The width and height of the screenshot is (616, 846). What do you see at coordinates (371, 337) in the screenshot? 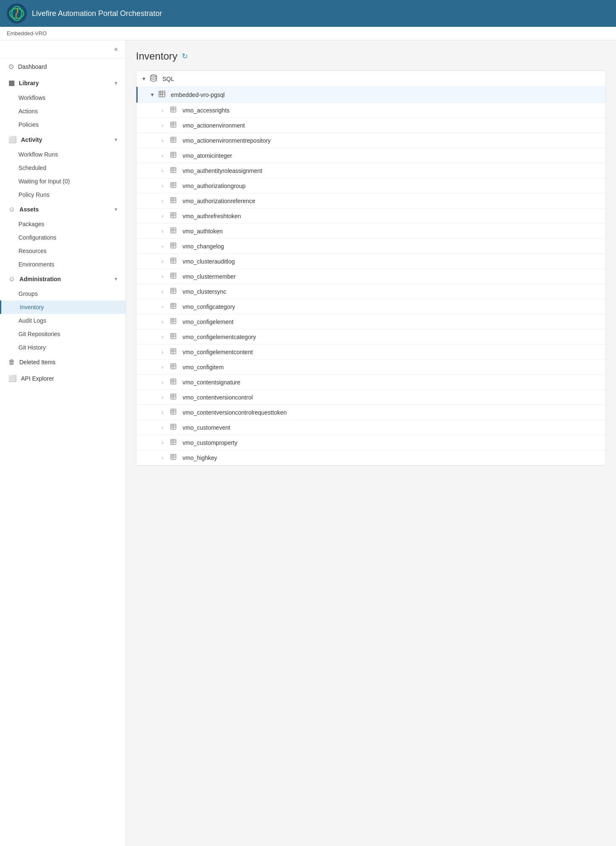
I see `tree-item-vmo_configelementcategory: › vmo_configelementcategory` at bounding box center [371, 337].